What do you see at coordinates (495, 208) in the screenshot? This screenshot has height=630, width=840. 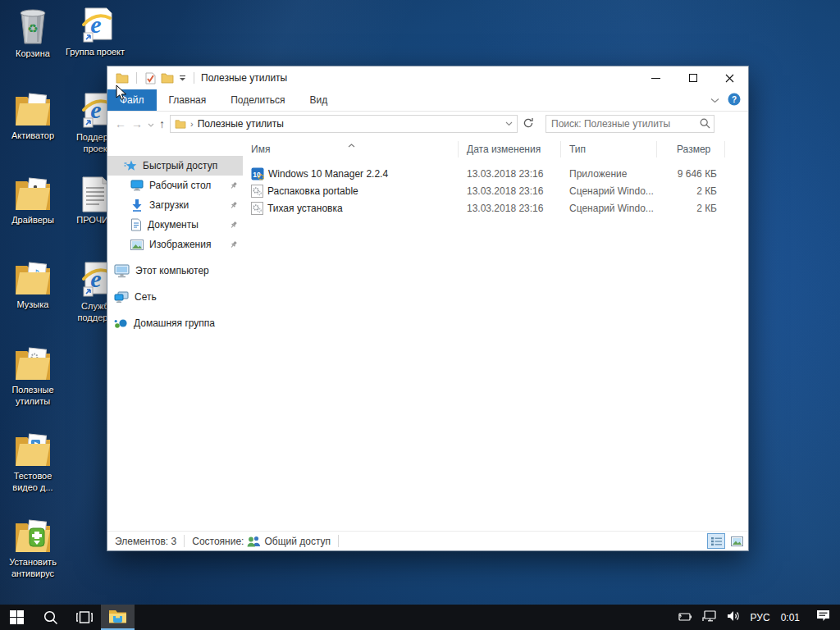 I see `file-row: Тихая установка 13.03.2018 23:16 Сценари…` at bounding box center [495, 208].